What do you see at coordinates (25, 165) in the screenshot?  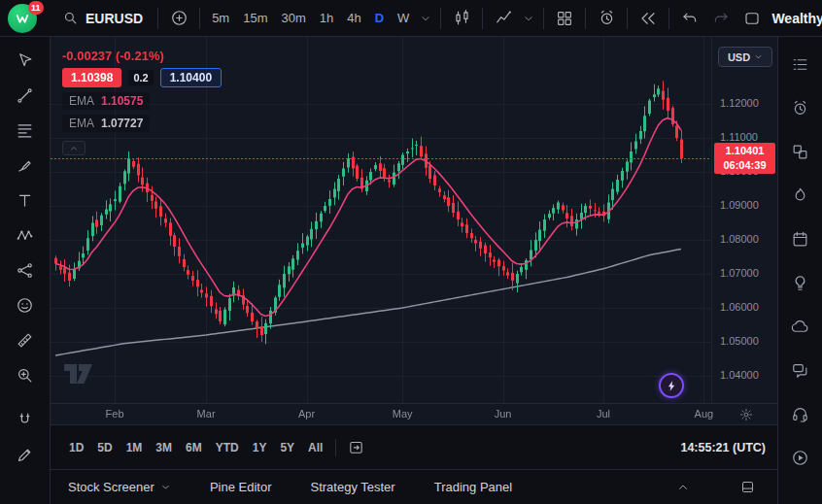 I see `brush-tool` at bounding box center [25, 165].